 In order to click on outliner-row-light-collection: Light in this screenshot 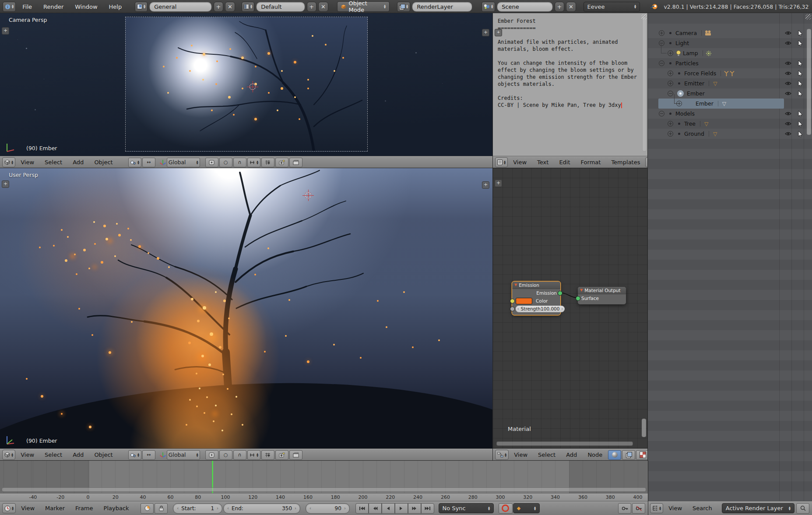, I will do `click(730, 43)`.